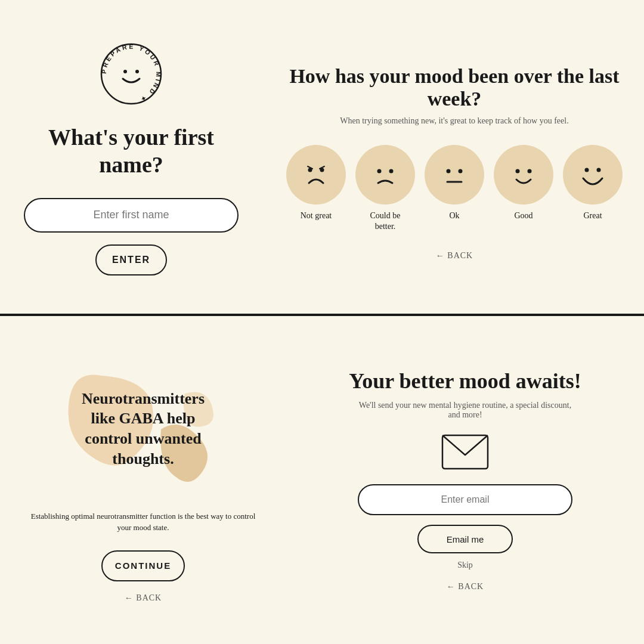  What do you see at coordinates (454, 183) in the screenshot?
I see `mood-ok: Ok` at bounding box center [454, 183].